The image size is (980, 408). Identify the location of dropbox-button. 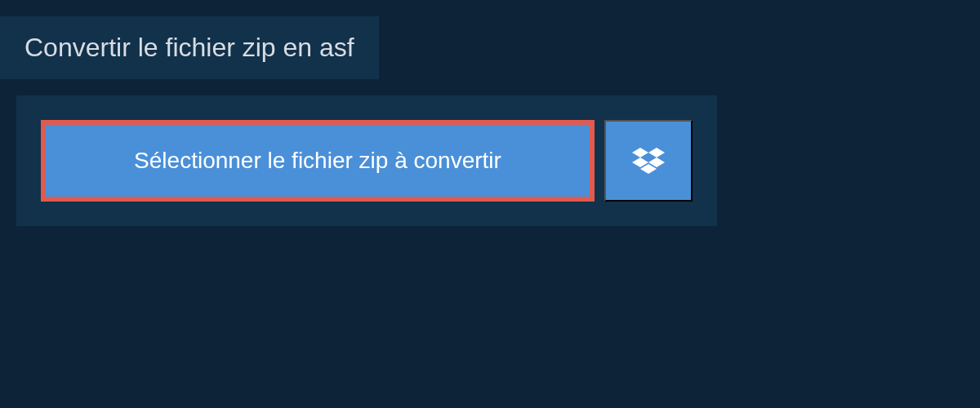
(648, 161).